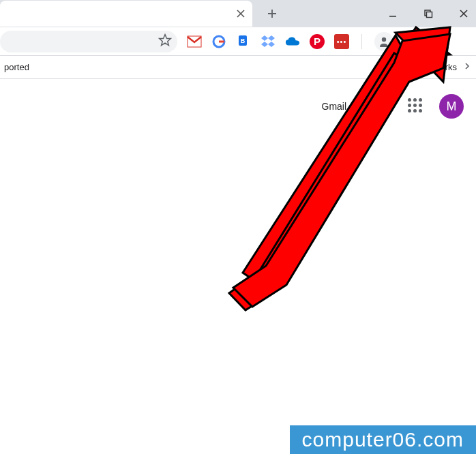 The width and height of the screenshot is (476, 454). What do you see at coordinates (377, 106) in the screenshot?
I see `images-link: Images` at bounding box center [377, 106].